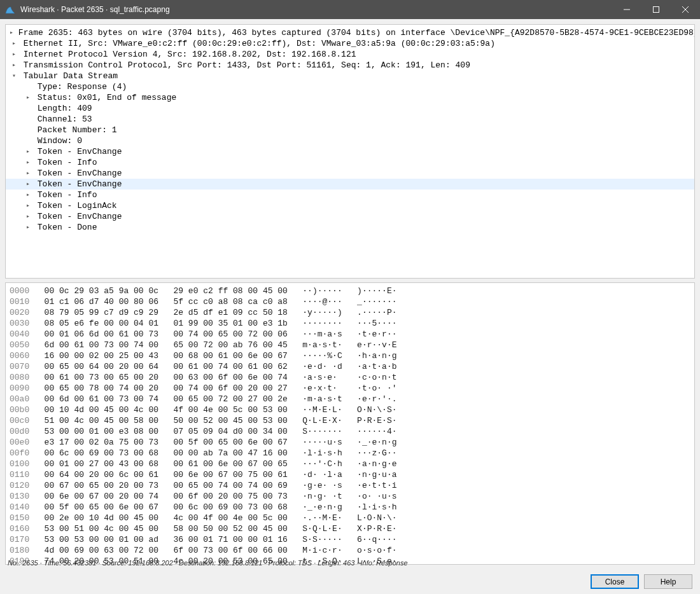  What do you see at coordinates (350, 76) in the screenshot?
I see `tree-row: ▾ Tabular Data Stream` at bounding box center [350, 76].